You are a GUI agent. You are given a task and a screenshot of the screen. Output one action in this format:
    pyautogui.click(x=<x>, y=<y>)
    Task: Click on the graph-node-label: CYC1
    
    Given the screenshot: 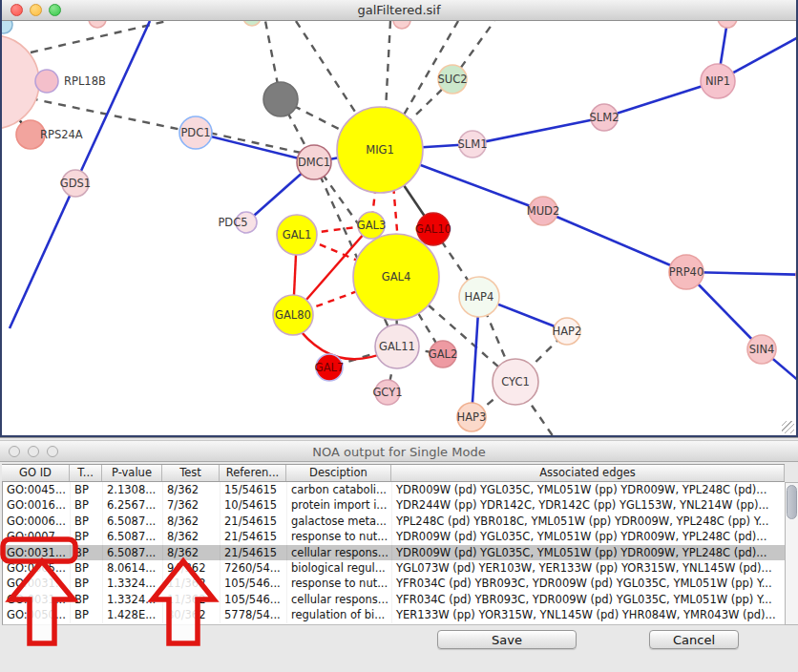 What is the action you would take?
    pyautogui.click(x=515, y=382)
    